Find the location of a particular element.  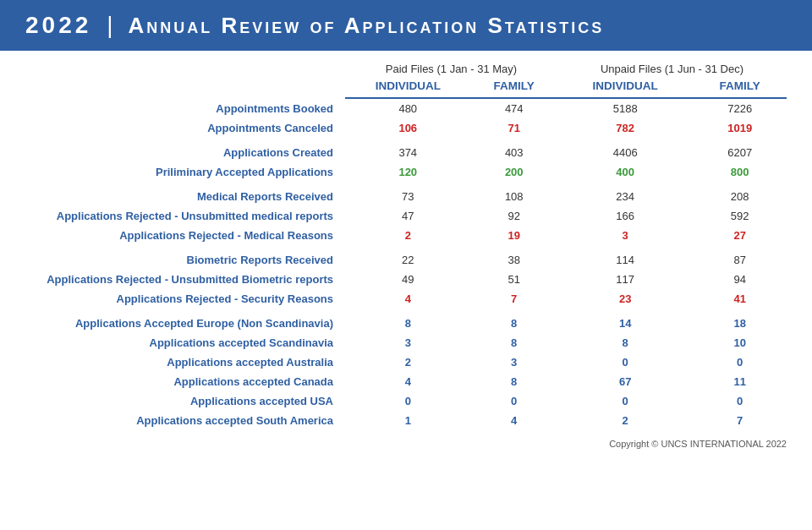

unpaid-family-value: 208 is located at coordinates (739, 196).